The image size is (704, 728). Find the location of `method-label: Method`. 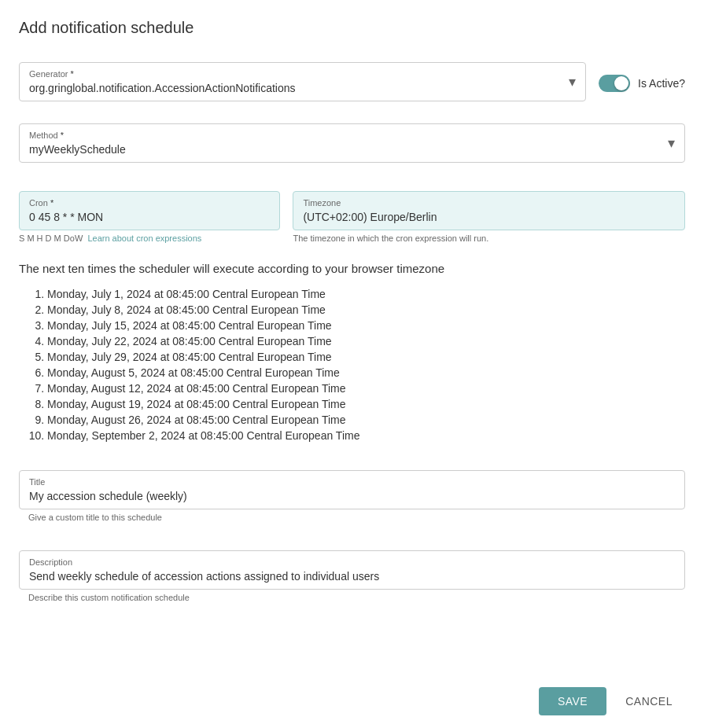

method-label: Method is located at coordinates (348, 135).